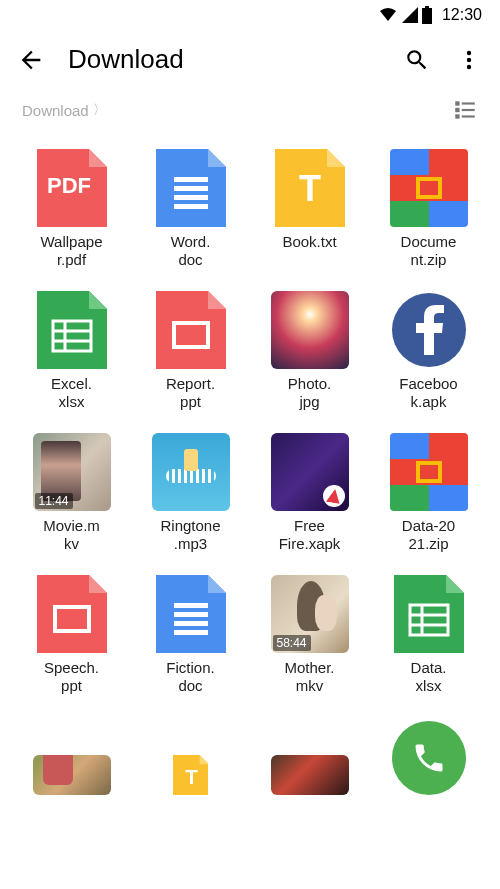 This screenshot has height=889, width=500. Describe the element at coordinates (469, 60) in the screenshot. I see `more-vert-icon` at that location.